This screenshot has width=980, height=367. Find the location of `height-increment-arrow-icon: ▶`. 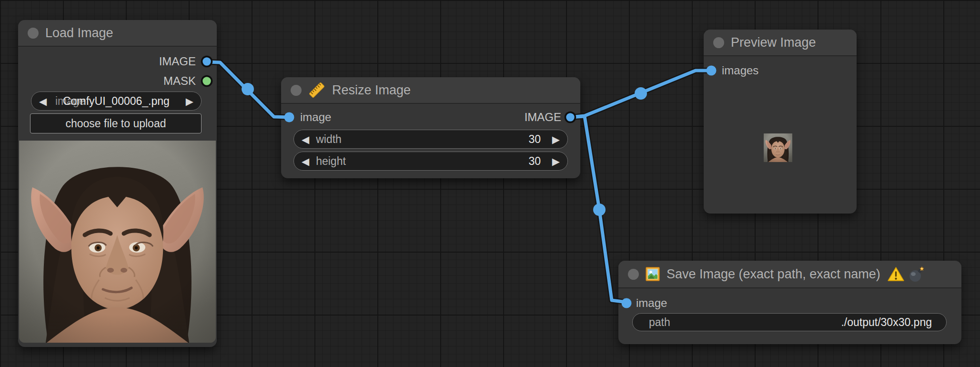

height-increment-arrow-icon: ▶ is located at coordinates (556, 161).